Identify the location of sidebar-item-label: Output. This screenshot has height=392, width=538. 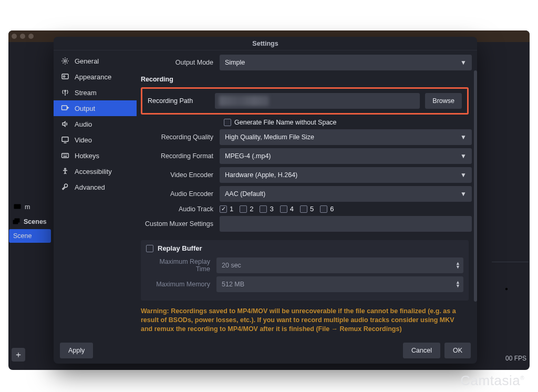
(85, 108).